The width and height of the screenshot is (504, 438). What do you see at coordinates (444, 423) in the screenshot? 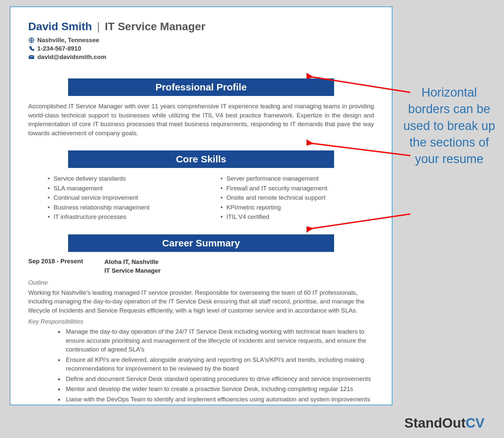
I see `brand-logo: StandOutCV` at bounding box center [444, 423].